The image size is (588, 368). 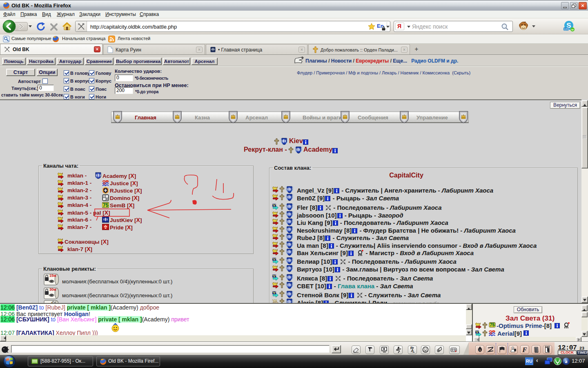 What do you see at coordinates (547, 347) in the screenshot?
I see `svg-text: EXIT` at bounding box center [547, 347].